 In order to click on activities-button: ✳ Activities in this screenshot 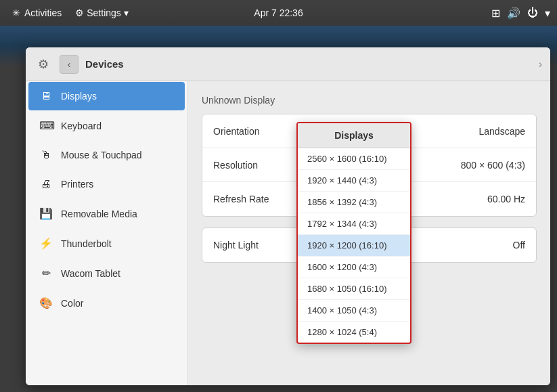, I will do `click(37, 13)`.